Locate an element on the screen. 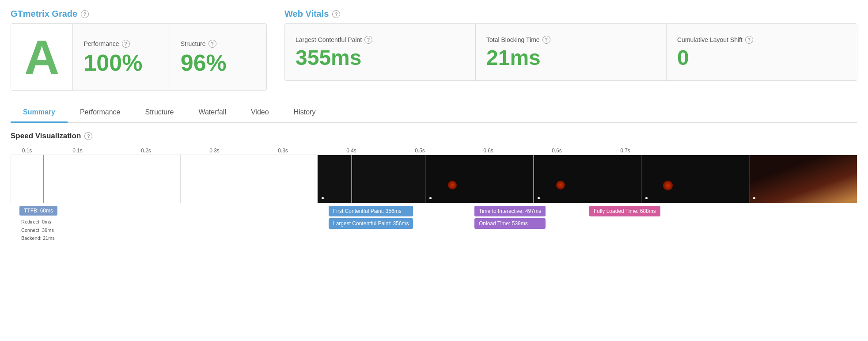 This screenshot has width=868, height=341. lcp-help-icon: ? is located at coordinates (368, 40).